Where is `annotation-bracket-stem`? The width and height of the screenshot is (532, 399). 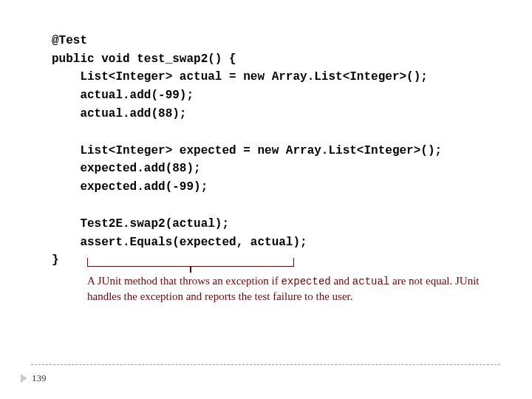
annotation-bracket-stem is located at coordinates (191, 270).